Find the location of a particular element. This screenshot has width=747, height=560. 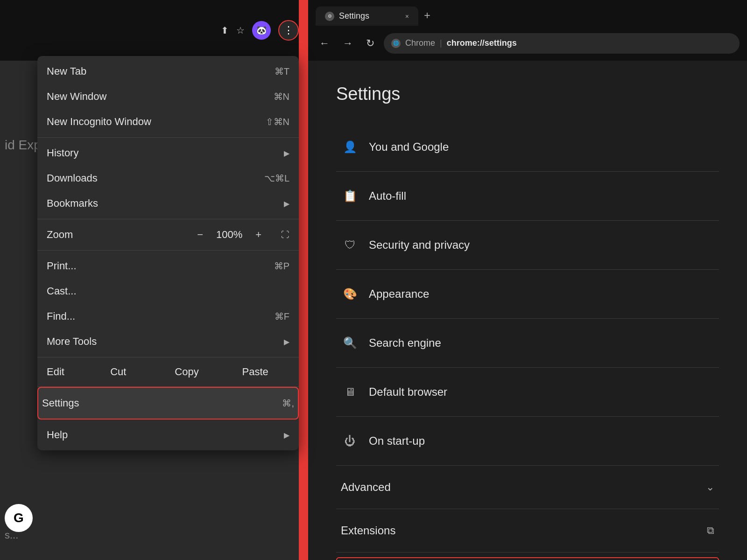

address-path: chrome://settings is located at coordinates (482, 43).